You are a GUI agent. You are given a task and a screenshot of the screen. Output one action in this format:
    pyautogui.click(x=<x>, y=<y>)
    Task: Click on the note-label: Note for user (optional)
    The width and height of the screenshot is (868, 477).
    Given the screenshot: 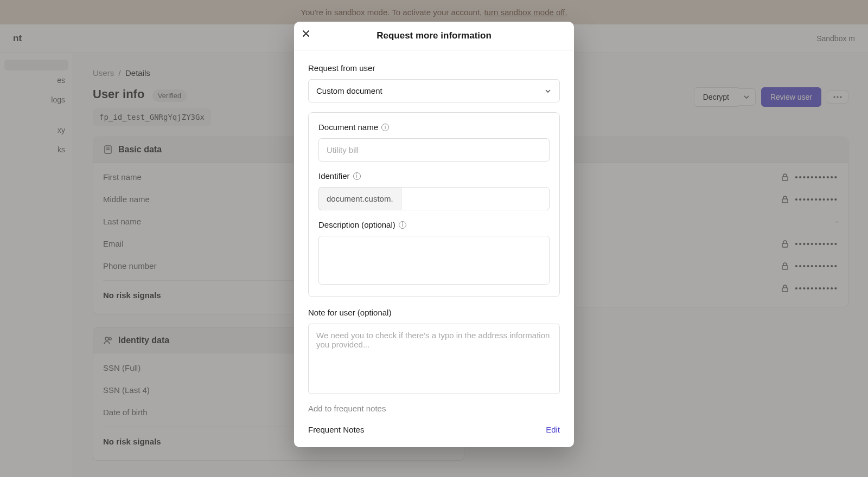 What is the action you would take?
    pyautogui.click(x=434, y=312)
    